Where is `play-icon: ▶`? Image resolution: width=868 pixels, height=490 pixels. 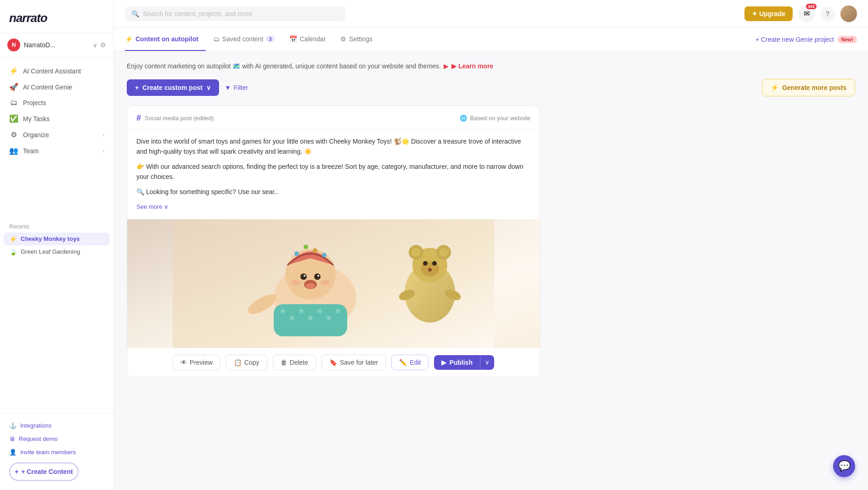 play-icon: ▶ is located at coordinates (444, 362).